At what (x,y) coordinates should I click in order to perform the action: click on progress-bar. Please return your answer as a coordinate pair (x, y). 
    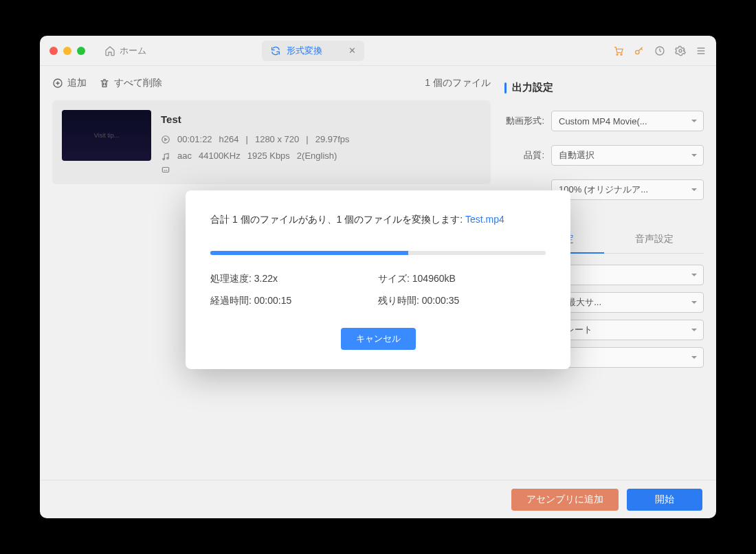
    Looking at the image, I should click on (378, 253).